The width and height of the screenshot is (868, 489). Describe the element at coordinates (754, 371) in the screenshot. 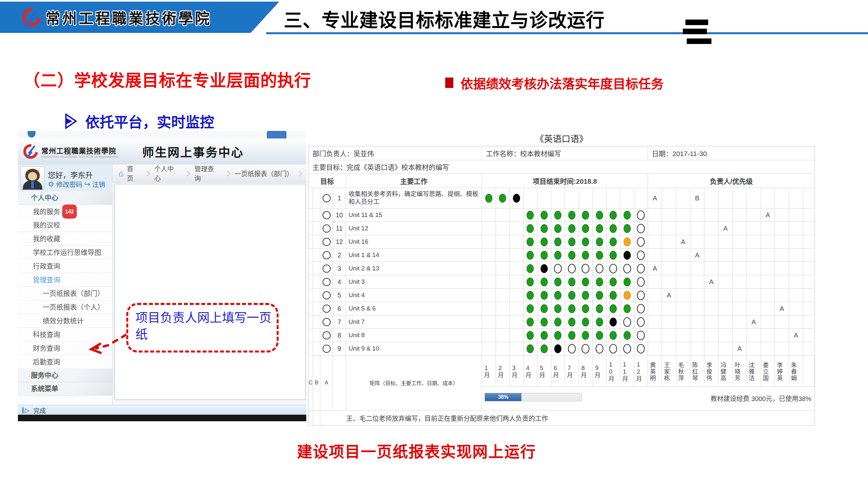

I see `person-name-label: 沈雅洁` at that location.